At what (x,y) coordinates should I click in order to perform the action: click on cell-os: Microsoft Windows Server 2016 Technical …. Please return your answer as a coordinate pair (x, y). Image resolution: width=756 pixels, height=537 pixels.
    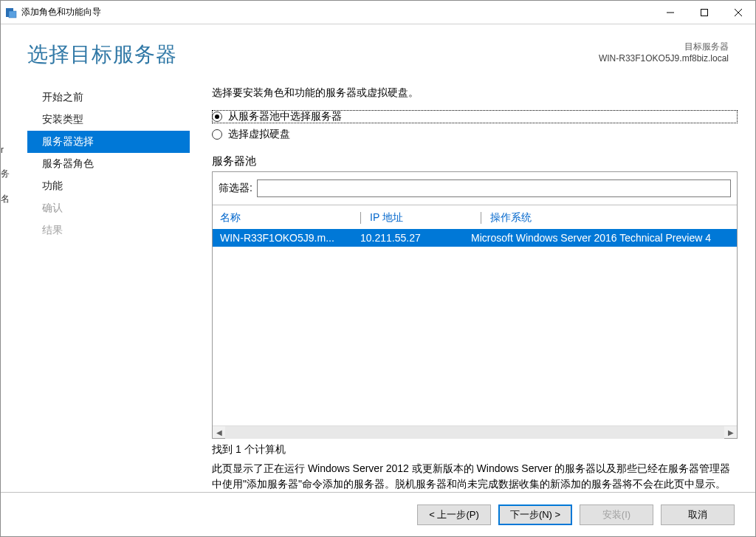
    Looking at the image, I should click on (600, 238).